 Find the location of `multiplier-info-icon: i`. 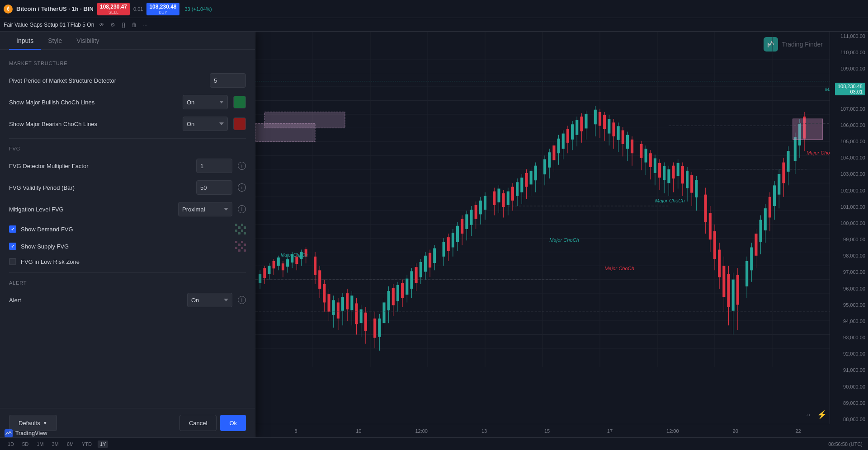

multiplier-info-icon: i is located at coordinates (242, 166).